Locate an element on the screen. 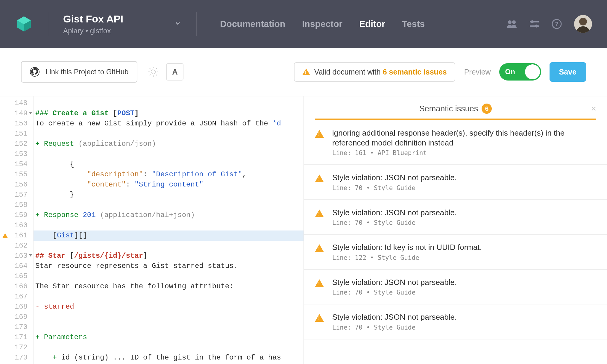  issue-item: Style violation: Id key is not in UUID f… is located at coordinates (456, 252).